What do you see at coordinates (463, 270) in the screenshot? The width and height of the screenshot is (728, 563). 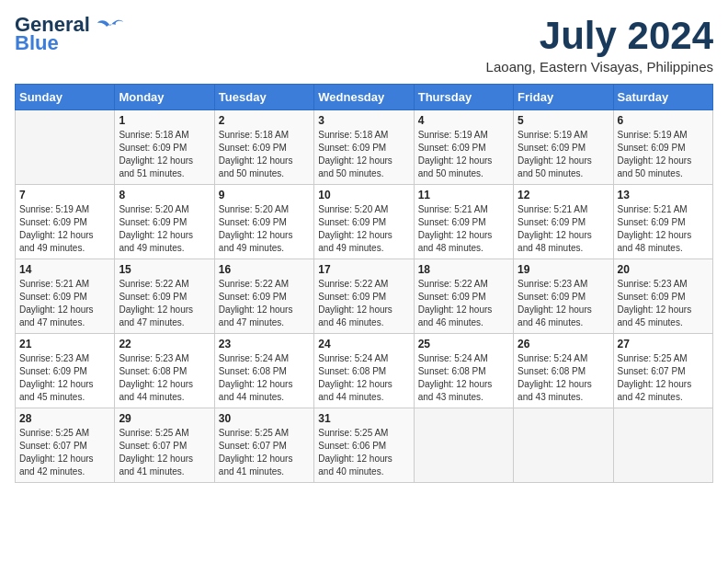 I see `day-number: 18` at bounding box center [463, 270].